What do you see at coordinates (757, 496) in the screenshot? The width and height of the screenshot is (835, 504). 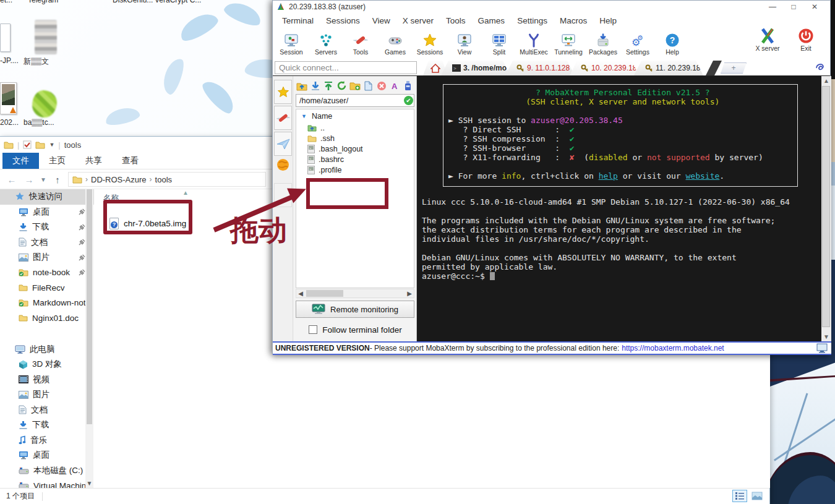 I see `thumbnail-view-button` at bounding box center [757, 496].